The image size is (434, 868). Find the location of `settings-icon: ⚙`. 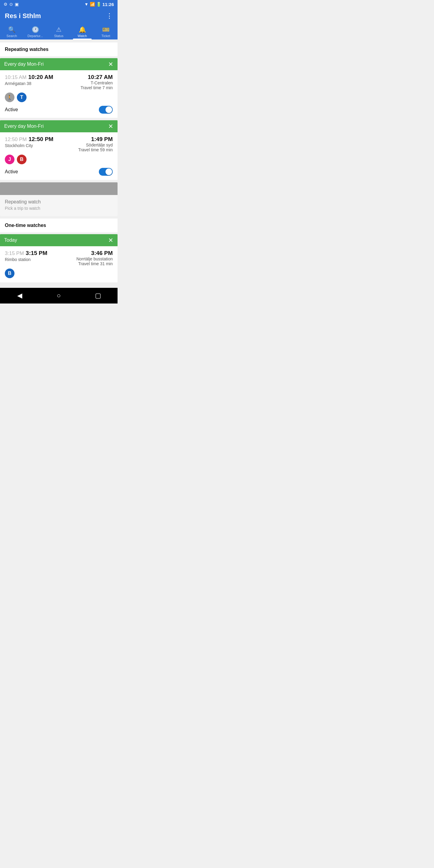

settings-icon: ⚙ is located at coordinates (5, 4).